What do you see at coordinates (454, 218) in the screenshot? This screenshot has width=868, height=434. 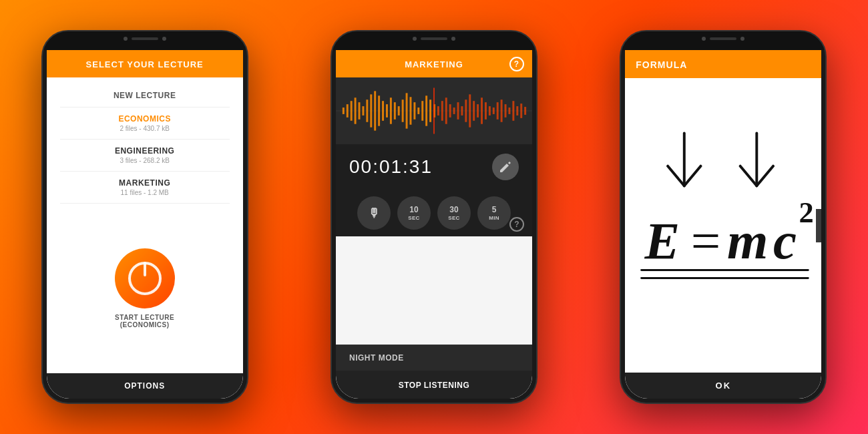 I see `skip-30-sec: SEC` at bounding box center [454, 218].